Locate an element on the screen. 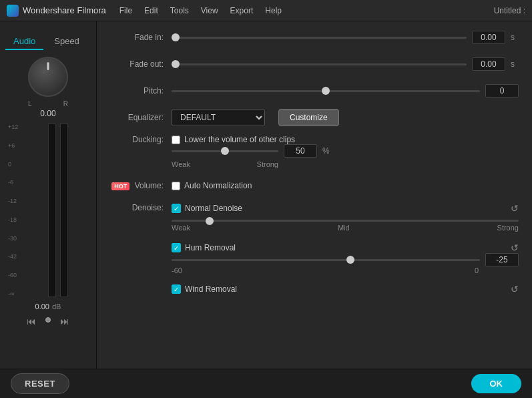 This screenshot has height=398, width=532. hum-text: Hum Removal is located at coordinates (210, 248).